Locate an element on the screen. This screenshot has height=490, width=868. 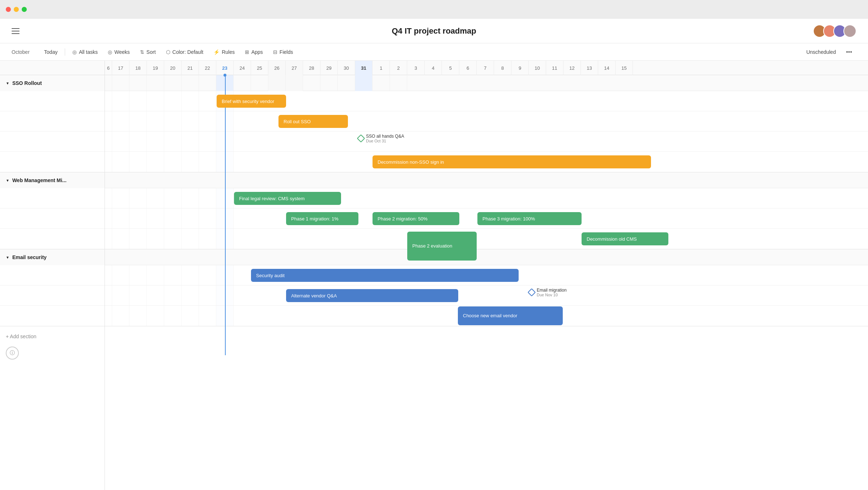
day-col: 17 is located at coordinates (121, 68).